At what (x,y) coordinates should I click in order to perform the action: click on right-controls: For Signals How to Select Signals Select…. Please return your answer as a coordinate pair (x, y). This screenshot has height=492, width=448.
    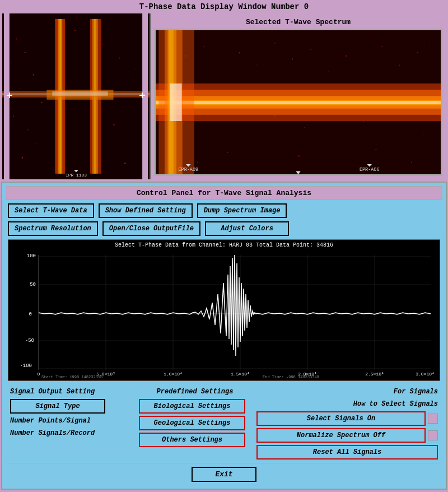
    Looking at the image, I should click on (347, 423).